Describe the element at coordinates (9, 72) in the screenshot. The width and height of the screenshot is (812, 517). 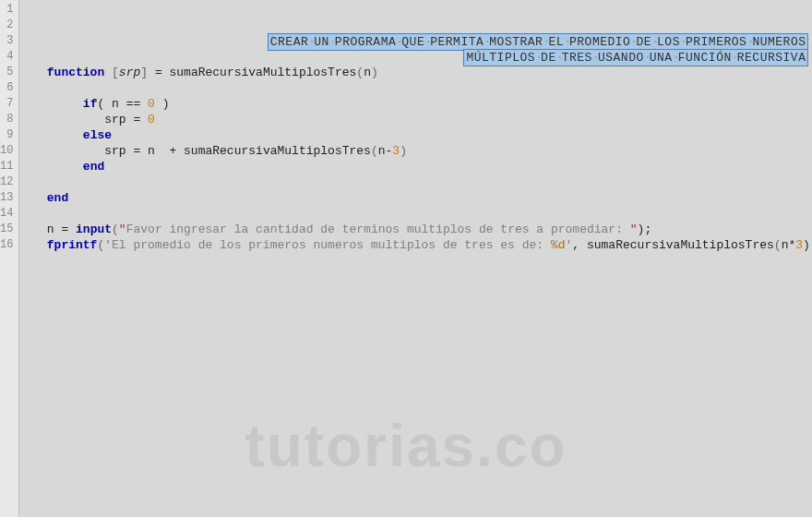
I see `line-number: 5` at that location.